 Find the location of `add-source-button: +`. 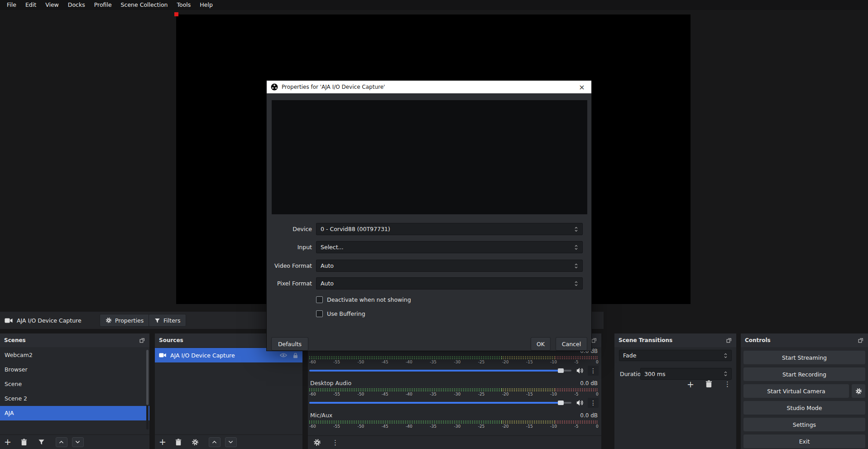

add-source-button: + is located at coordinates (163, 442).